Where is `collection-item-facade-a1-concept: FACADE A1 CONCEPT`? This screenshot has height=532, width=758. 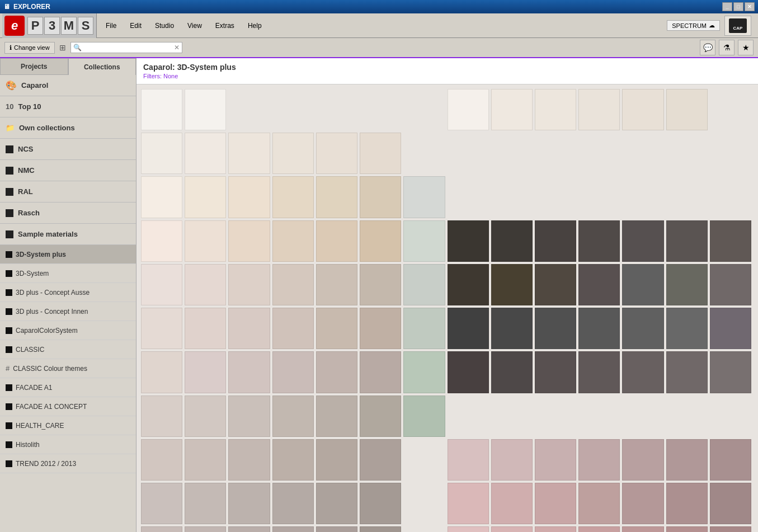 collection-item-facade-a1-concept: FACADE A1 CONCEPT is located at coordinates (68, 407).